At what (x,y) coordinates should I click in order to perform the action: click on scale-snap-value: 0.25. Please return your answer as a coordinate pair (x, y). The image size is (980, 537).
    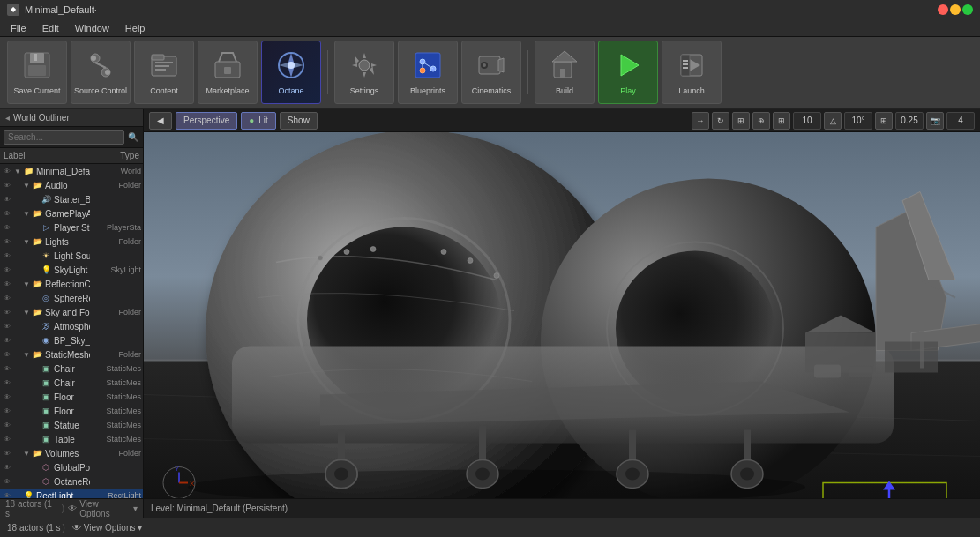
    Looking at the image, I should click on (909, 121).